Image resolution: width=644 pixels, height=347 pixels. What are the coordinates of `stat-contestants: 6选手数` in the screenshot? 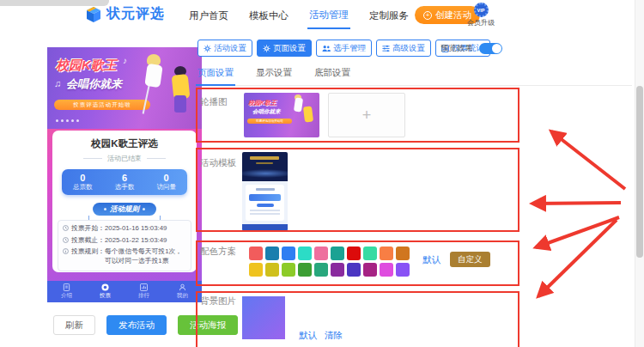 It's located at (125, 182).